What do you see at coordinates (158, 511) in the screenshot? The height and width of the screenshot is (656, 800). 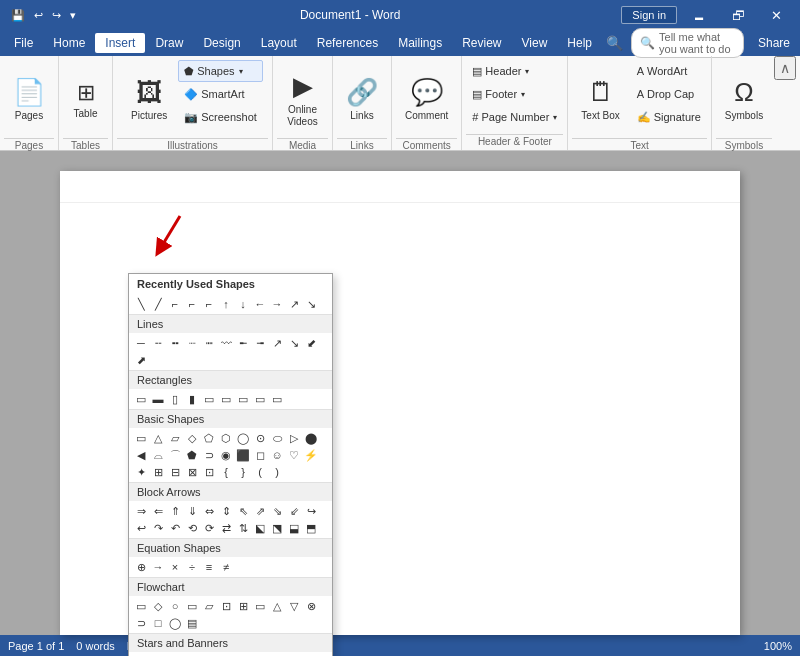 I see `shape-icon: ⇐` at bounding box center [158, 511].